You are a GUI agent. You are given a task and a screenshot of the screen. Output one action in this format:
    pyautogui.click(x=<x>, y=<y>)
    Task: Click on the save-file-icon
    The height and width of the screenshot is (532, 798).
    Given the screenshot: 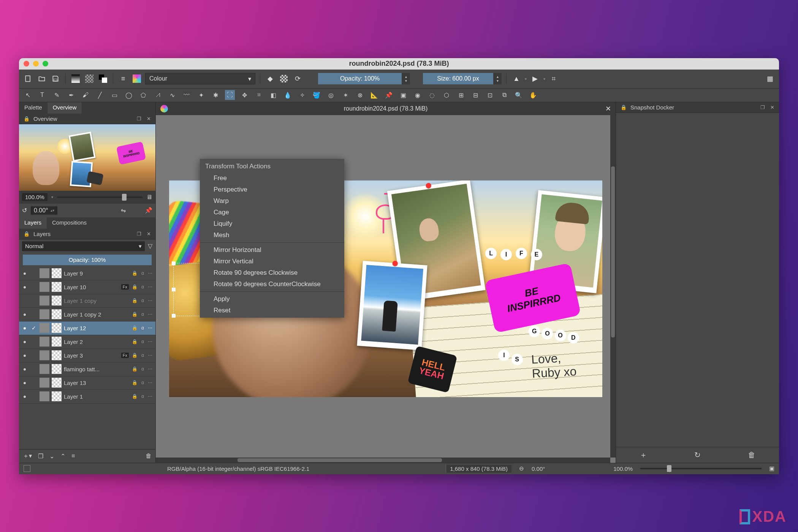 What is the action you would take?
    pyautogui.click(x=55, y=79)
    